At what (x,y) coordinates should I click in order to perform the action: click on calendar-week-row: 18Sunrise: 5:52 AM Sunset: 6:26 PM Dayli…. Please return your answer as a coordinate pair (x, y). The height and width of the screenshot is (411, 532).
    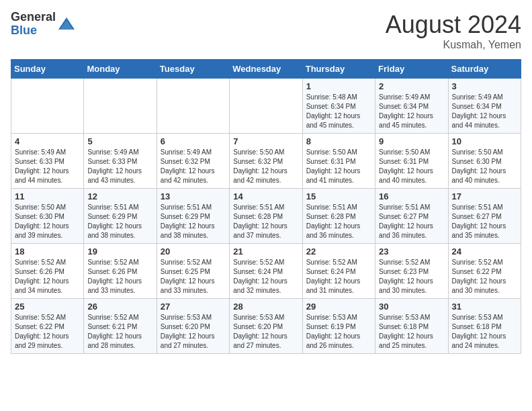
    Looking at the image, I should click on (266, 271).